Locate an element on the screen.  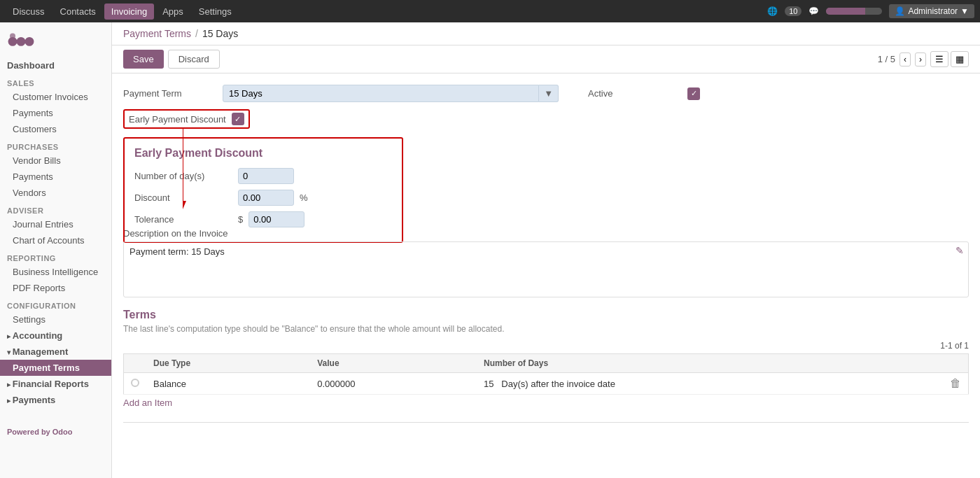
epd-days-input is located at coordinates (266, 176).